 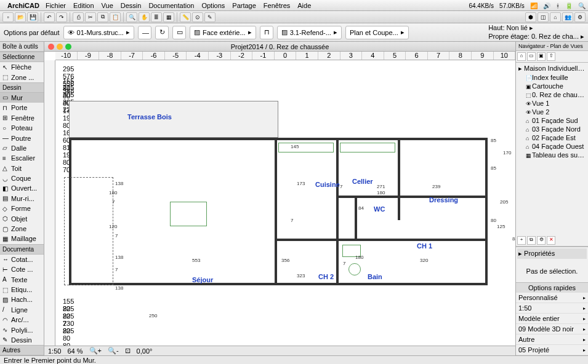 What do you see at coordinates (552, 253) in the screenshot?
I see `properties-header: ▸ Propriétés` at bounding box center [552, 253].